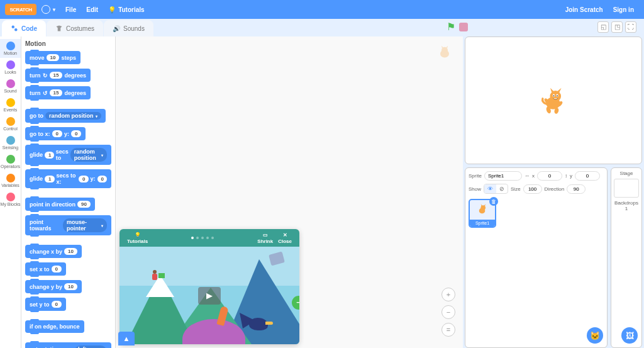  Describe the element at coordinates (536, 258) in the screenshot. I see `sprite-panel: Sprite ↔ x ↕ y Show 👁 ⊘ Size` at that location.